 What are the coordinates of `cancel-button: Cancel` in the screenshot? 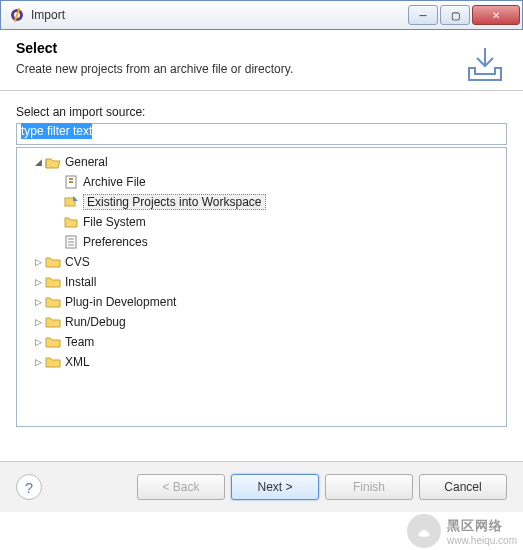 It's located at (463, 487).